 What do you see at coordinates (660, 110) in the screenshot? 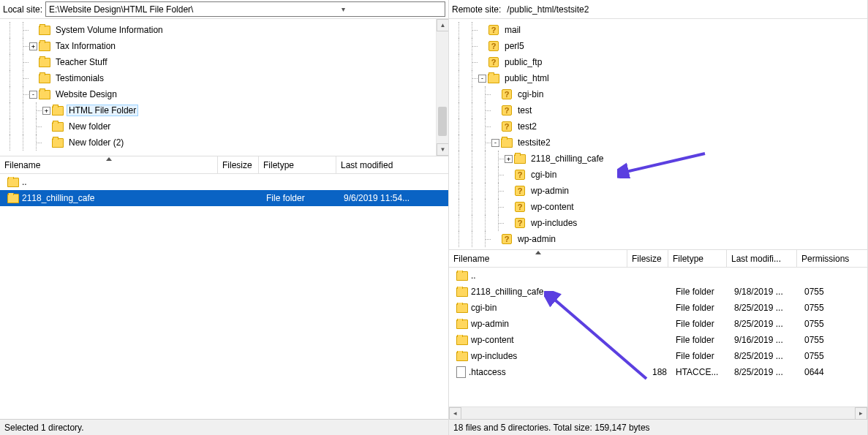
I see `tree-node: ?test` at bounding box center [660, 110].